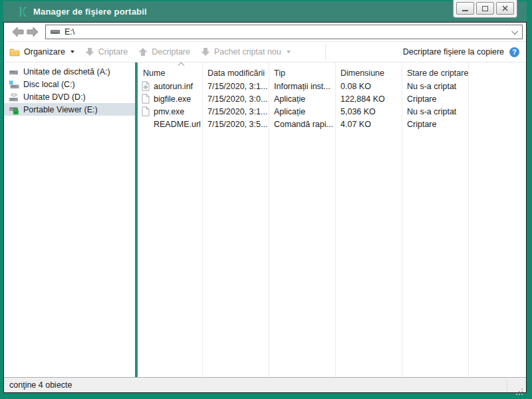 Image resolution: width=532 pixels, height=399 pixels. What do you see at coordinates (90, 12) in the screenshot?
I see `window-title: Manager de fişiere portabil` at bounding box center [90, 12].